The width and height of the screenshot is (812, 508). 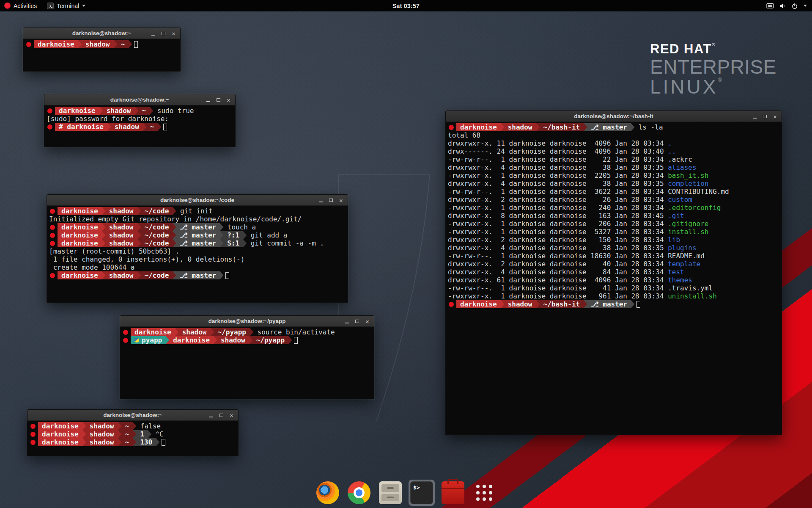 What do you see at coordinates (133, 433) in the screenshot?
I see `terminal-window: darknoise@shadow:~ × darknoiseshadow~ fa…` at bounding box center [133, 433].